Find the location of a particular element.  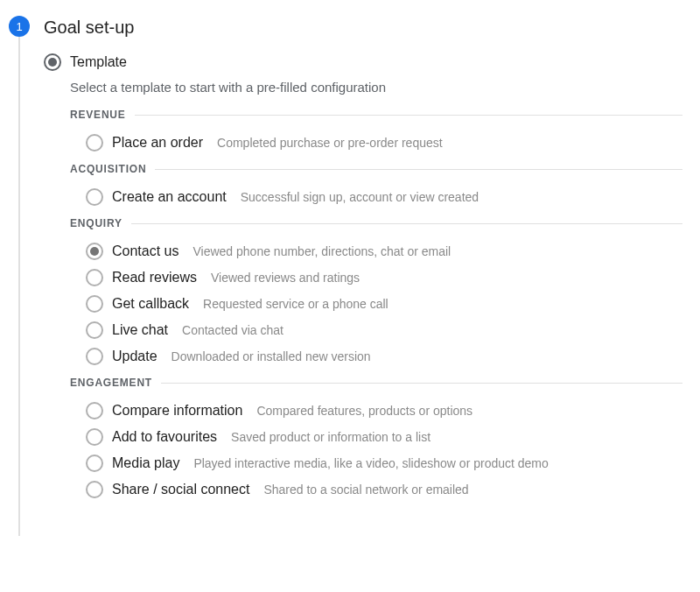

template-option-row: Add to favouritesSaved product or inform… is located at coordinates (376, 437).